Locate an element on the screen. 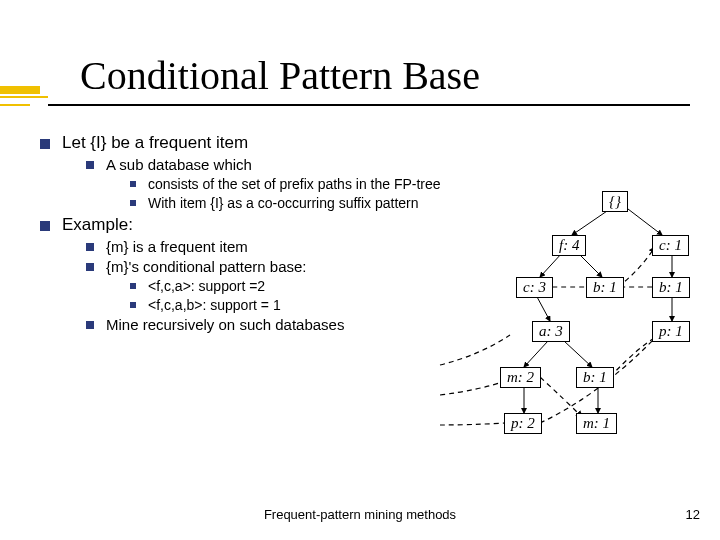  bullet-mine: Mine recursively on such databases is located at coordinates (278, 324).